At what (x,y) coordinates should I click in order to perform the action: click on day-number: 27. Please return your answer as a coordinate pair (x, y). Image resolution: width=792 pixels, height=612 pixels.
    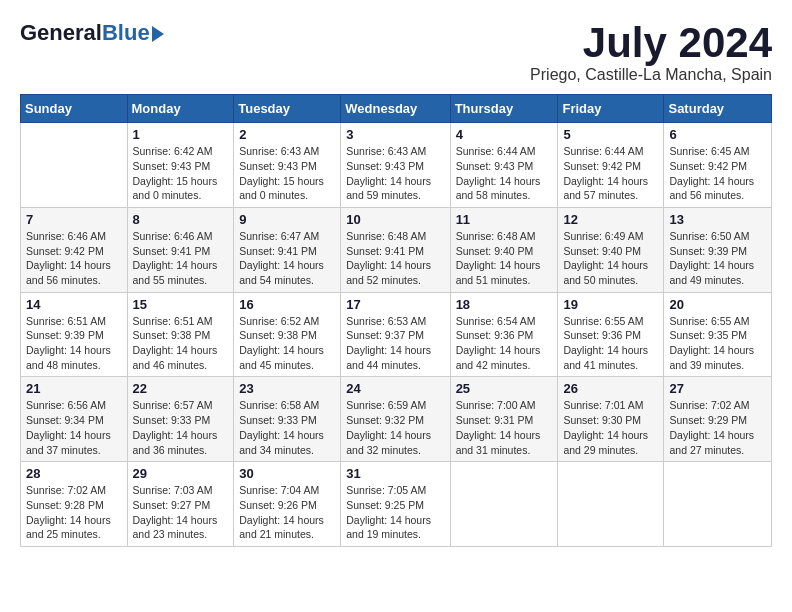
    Looking at the image, I should click on (718, 388).